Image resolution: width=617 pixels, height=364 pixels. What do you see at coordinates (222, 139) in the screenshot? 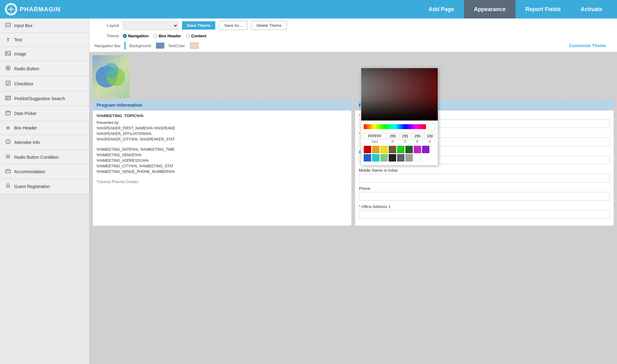
I see `speaker-city: %%SPEAKER_CITY%%, %%SPEAKER_STAT` at bounding box center [222, 139].